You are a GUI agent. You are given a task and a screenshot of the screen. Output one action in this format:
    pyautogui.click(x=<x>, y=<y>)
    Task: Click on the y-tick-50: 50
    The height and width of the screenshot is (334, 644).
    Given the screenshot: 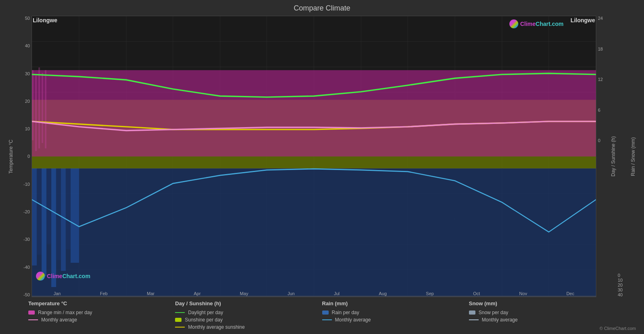 What is the action you would take?
    pyautogui.click(x=27, y=18)
    